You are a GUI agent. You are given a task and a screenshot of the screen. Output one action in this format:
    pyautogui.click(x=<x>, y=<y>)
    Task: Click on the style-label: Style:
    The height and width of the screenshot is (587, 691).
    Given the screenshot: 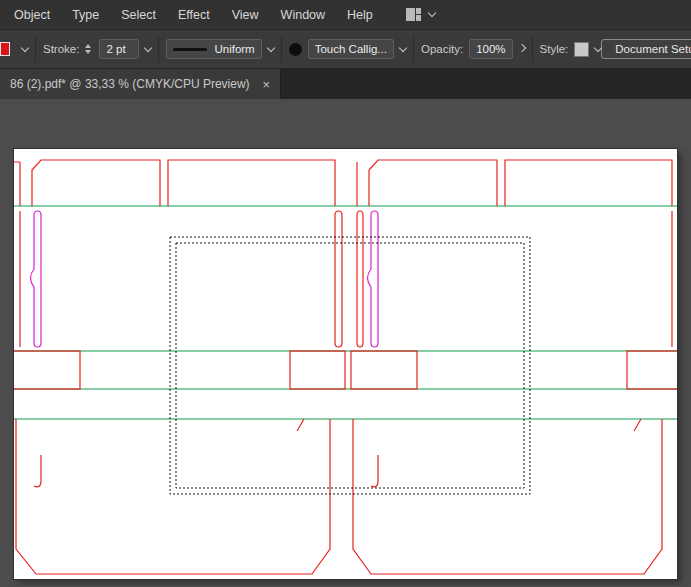 What is the action you would take?
    pyautogui.click(x=554, y=49)
    